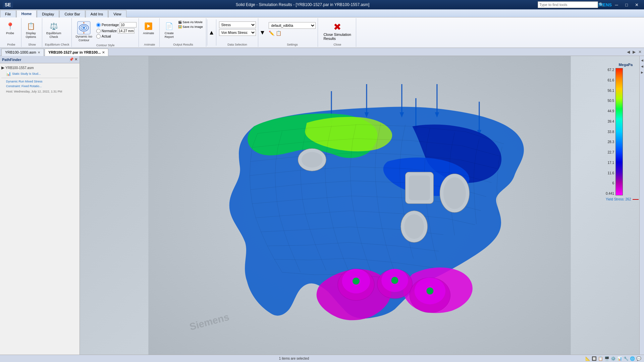 This screenshot has height=362, width=644. What do you see at coordinates (40, 205) in the screenshot?
I see `sidebar: PathFinder 📌 ✕ ▶ YRB100-1557.asm 📊 Stati…` at bounding box center [40, 205].